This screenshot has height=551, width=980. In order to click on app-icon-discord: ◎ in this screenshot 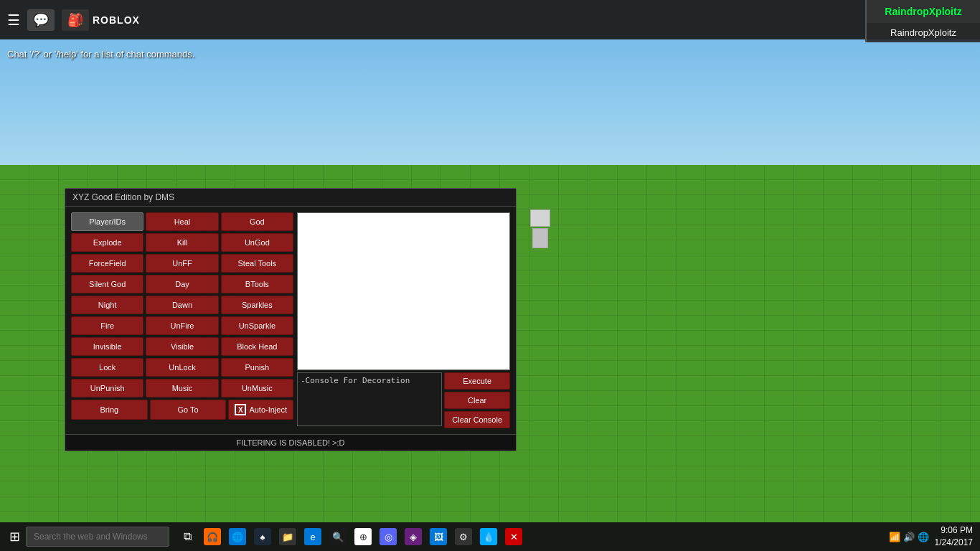, I will do `click(388, 537)`.